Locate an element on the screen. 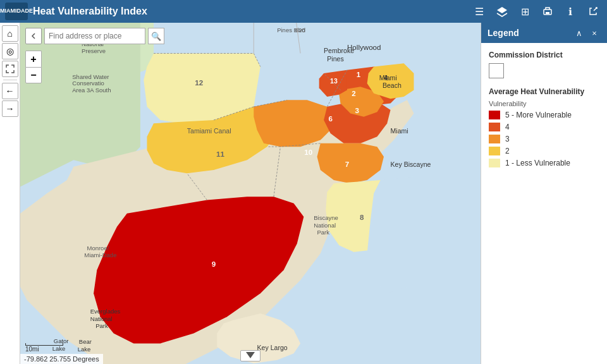 This screenshot has width=607, height=364. zoom-controls: + − is located at coordinates (34, 67).